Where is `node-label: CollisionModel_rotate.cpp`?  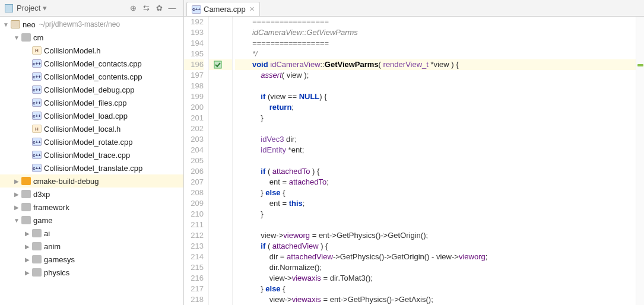
node-label: CollisionModel_rotate.cpp is located at coordinates (88, 142).